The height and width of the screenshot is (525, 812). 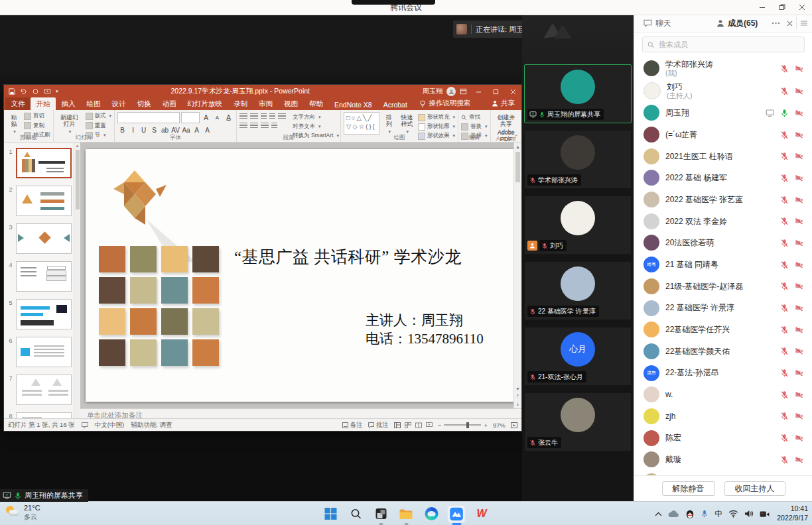 I want to click on video-tile: 周玉翔的屏幕共享, so click(x=578, y=94).